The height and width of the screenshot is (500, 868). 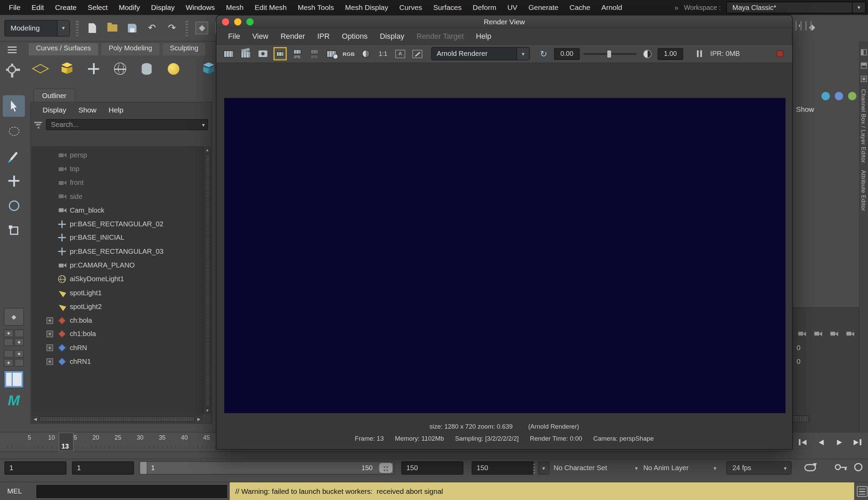 What do you see at coordinates (117, 334) in the screenshot?
I see `outliner-item-ch1-bola: +ch1:bola` at bounding box center [117, 334].